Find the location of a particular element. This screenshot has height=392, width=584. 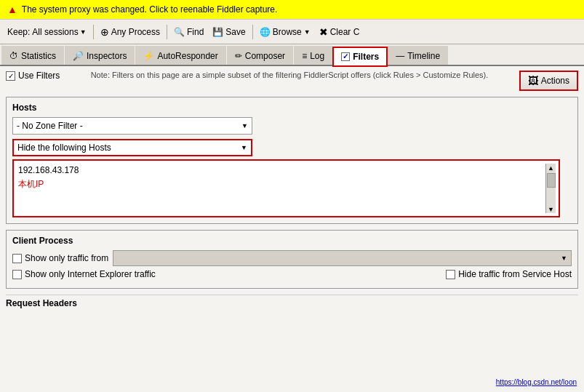

zone-filter-dropdown: - No Zone Filter - ▼ is located at coordinates (132, 126).